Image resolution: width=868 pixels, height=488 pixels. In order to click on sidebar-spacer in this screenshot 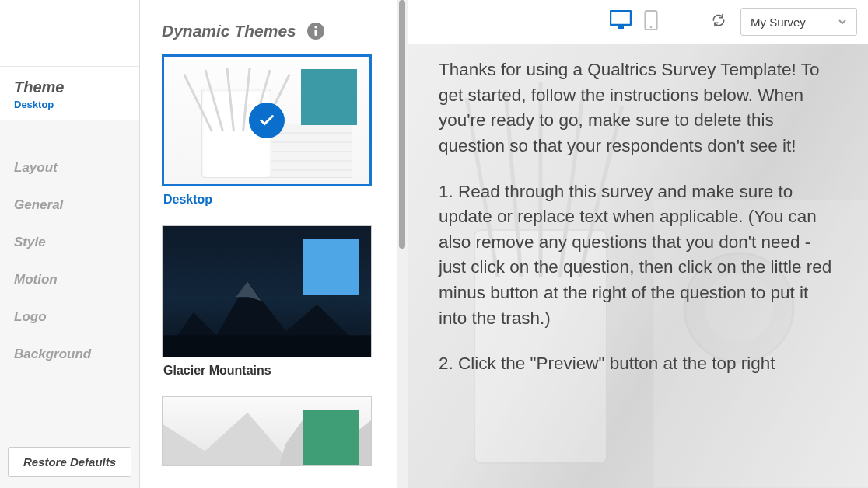, I will do `click(70, 33)`.